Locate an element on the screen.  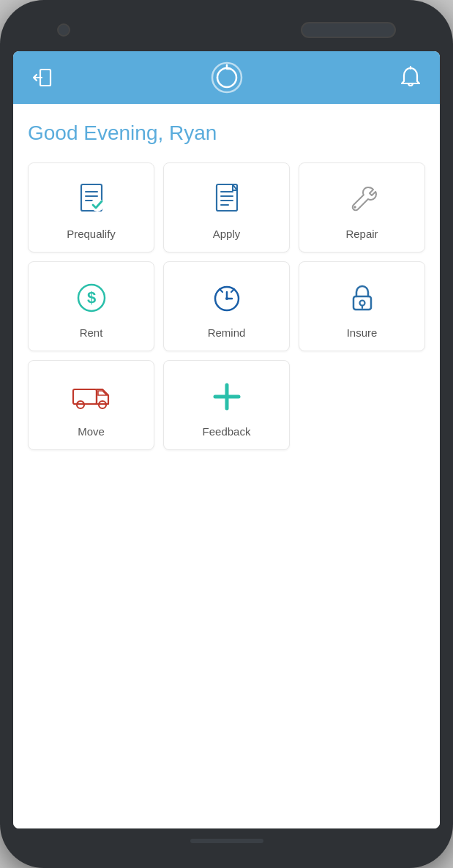
repair-icon is located at coordinates (362, 199).